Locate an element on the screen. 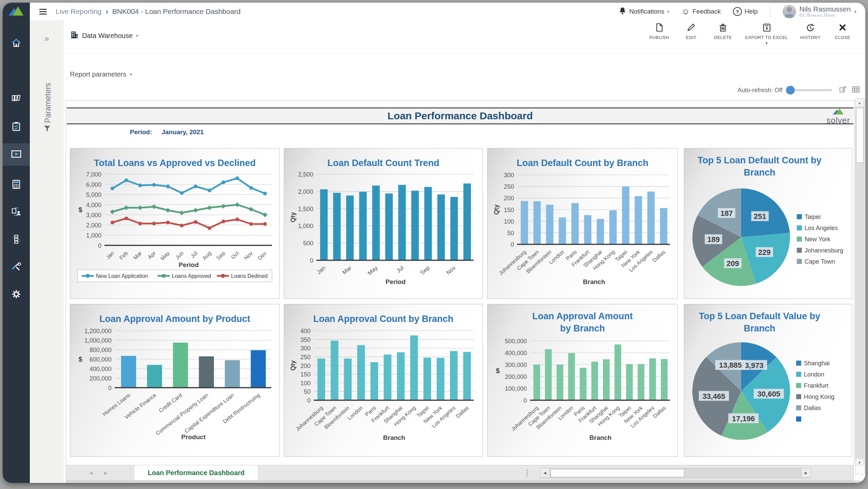 This screenshot has width=868, height=489. svg-text: Aug is located at coordinates (207, 256).